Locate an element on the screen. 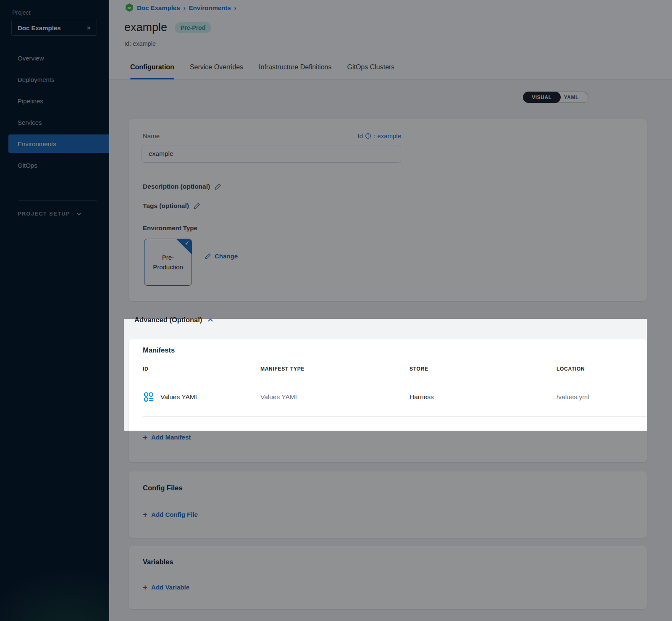 The height and width of the screenshot is (621, 672). tab-bar: Configuration Service Overrides Infrastr… is located at coordinates (391, 67).